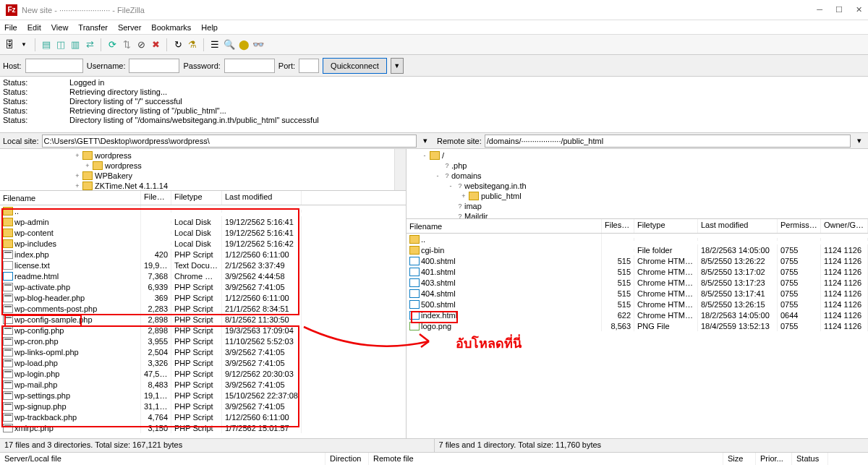 This screenshot has width=868, height=465. Describe the element at coordinates (258, 45) in the screenshot. I see `binoculars-icon: 👓` at that location.